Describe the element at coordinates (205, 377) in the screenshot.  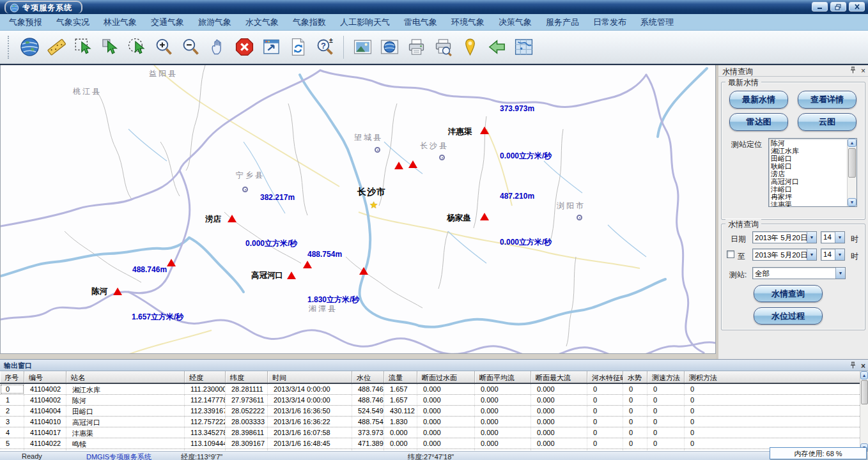
I see `column-header: 经度` at that location.